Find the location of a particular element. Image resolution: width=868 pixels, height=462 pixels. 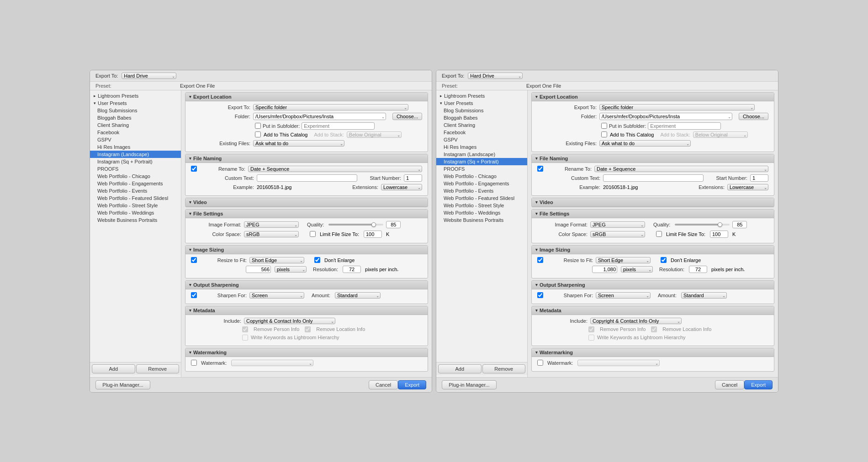

export-button: Export is located at coordinates (412, 385).